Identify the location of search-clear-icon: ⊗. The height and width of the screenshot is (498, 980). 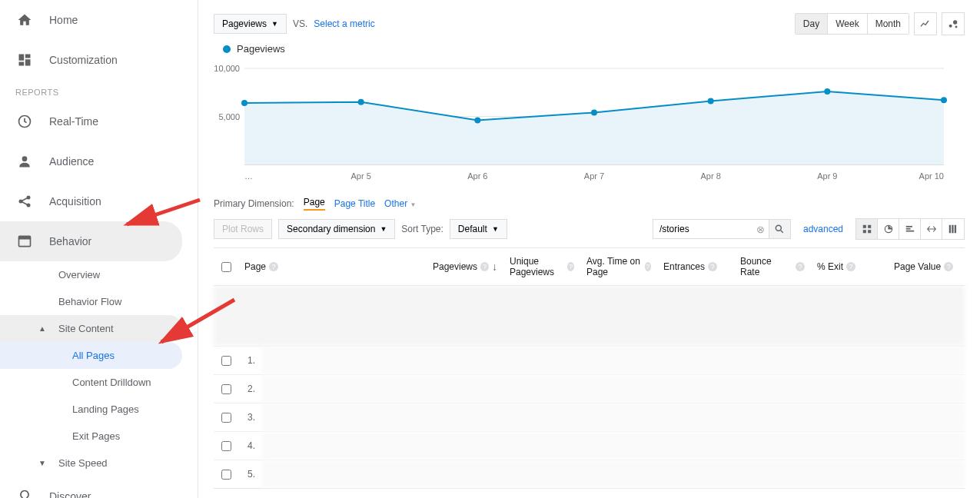
(761, 229).